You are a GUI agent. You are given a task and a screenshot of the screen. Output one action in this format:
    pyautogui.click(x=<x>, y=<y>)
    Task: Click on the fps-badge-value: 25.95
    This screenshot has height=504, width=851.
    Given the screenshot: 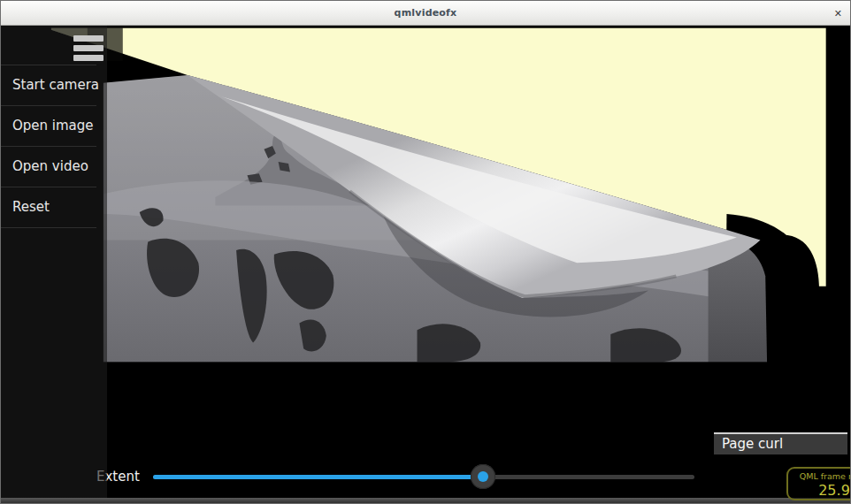 What is the action you would take?
    pyautogui.click(x=823, y=490)
    